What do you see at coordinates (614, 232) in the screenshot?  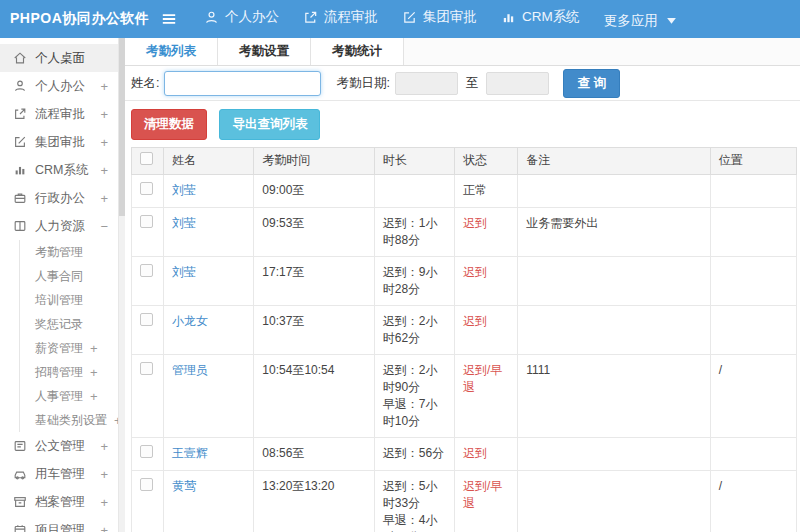 I see `remark-cell: 业务需要外出` at bounding box center [614, 232].